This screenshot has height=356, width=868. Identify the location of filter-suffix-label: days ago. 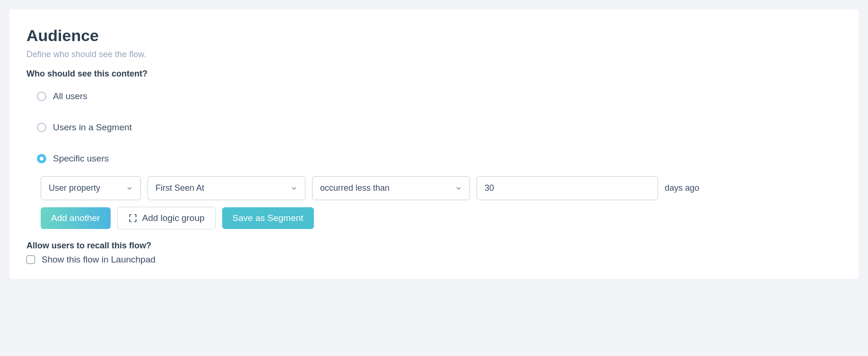
(682, 188).